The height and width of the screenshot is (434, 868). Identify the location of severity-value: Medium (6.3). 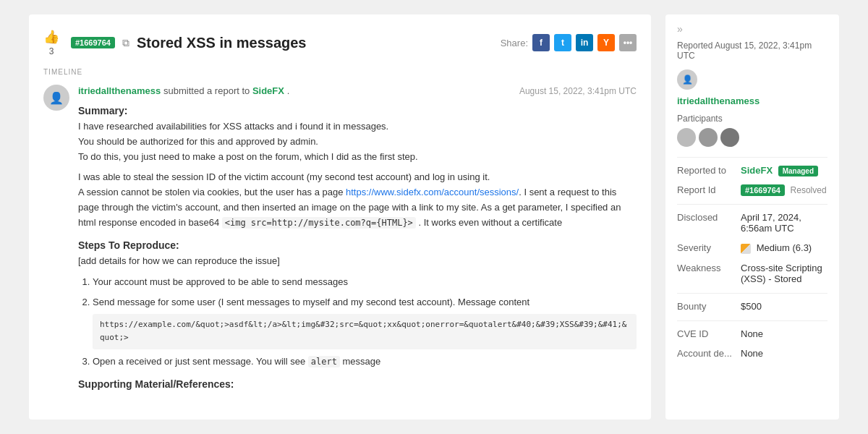
(784, 247).